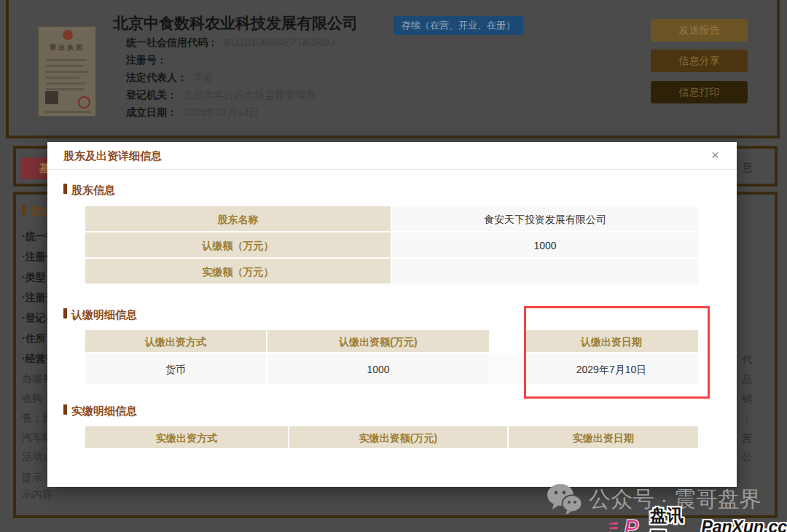 The height and width of the screenshot is (532, 787). Describe the element at coordinates (67, 71) in the screenshot. I see `business-license-thumbnail: 营业执照` at that location.